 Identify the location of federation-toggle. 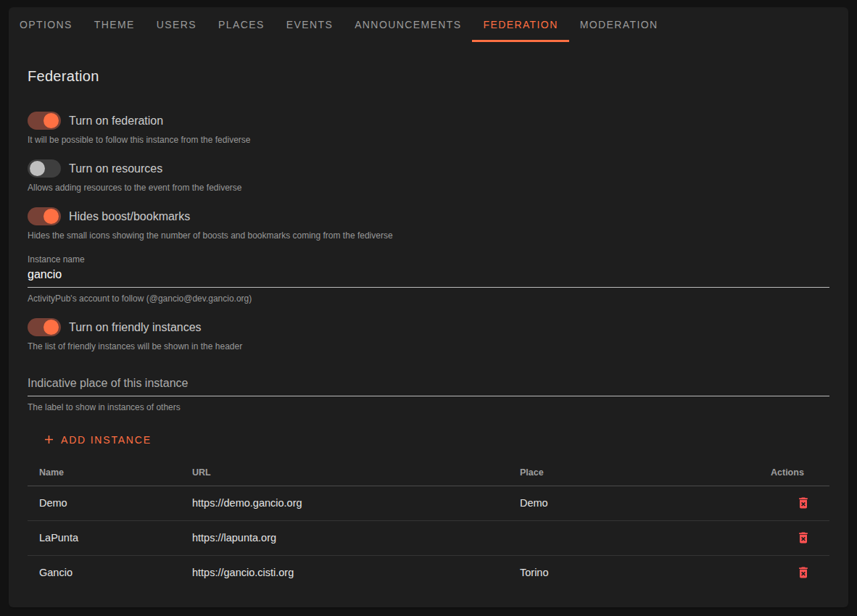
(44, 120).